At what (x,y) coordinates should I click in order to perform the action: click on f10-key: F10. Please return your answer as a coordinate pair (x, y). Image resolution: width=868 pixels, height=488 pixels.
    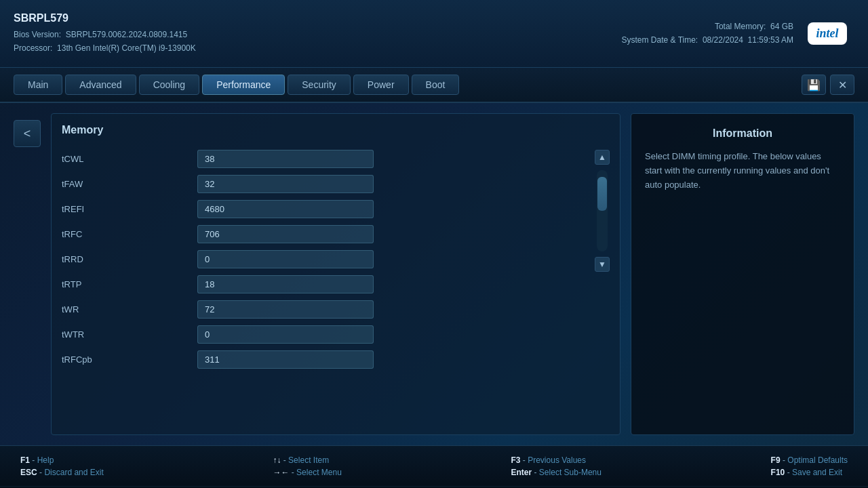
    Looking at the image, I should click on (778, 472).